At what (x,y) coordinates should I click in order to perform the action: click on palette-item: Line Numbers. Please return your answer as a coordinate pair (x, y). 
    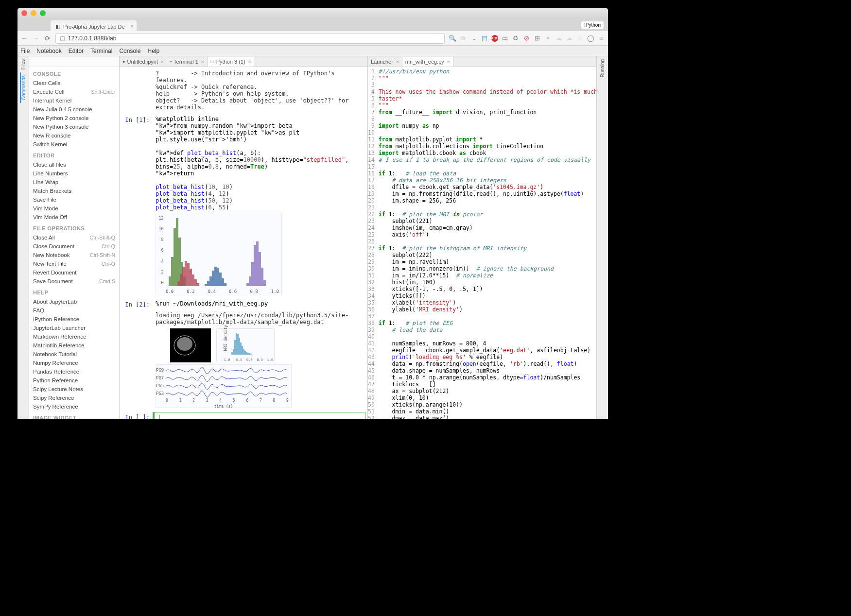
    Looking at the image, I should click on (74, 173).